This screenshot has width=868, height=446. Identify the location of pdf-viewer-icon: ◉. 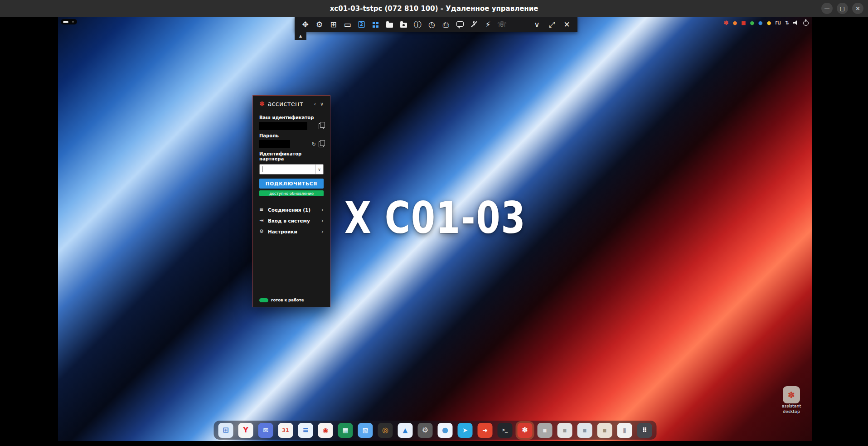
(325, 430).